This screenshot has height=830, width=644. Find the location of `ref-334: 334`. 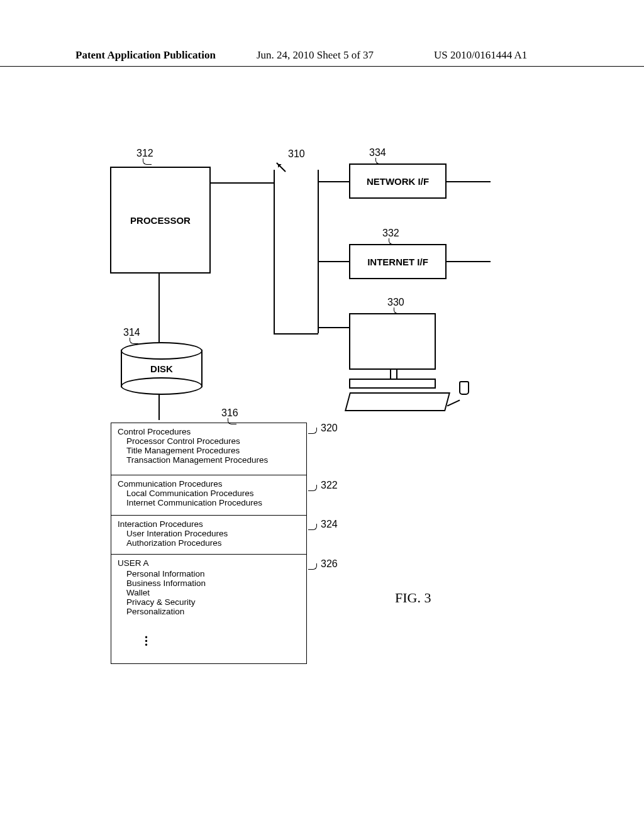

ref-334: 334 is located at coordinates (377, 153).